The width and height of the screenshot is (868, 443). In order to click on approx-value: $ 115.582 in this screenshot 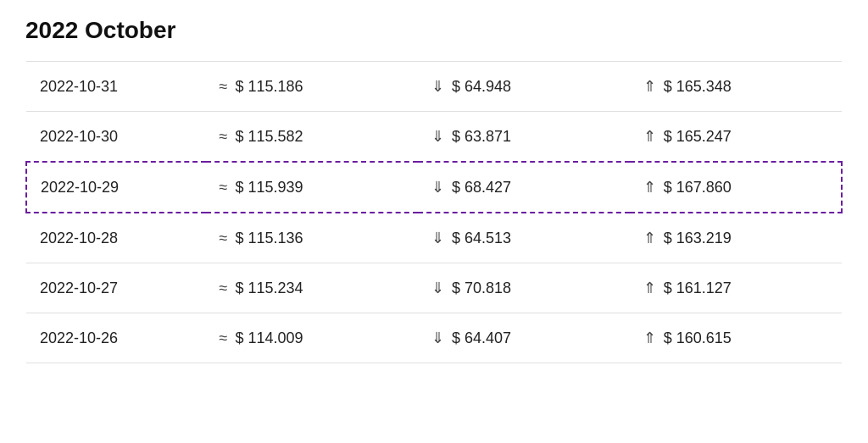, I will do `click(270, 136)`.